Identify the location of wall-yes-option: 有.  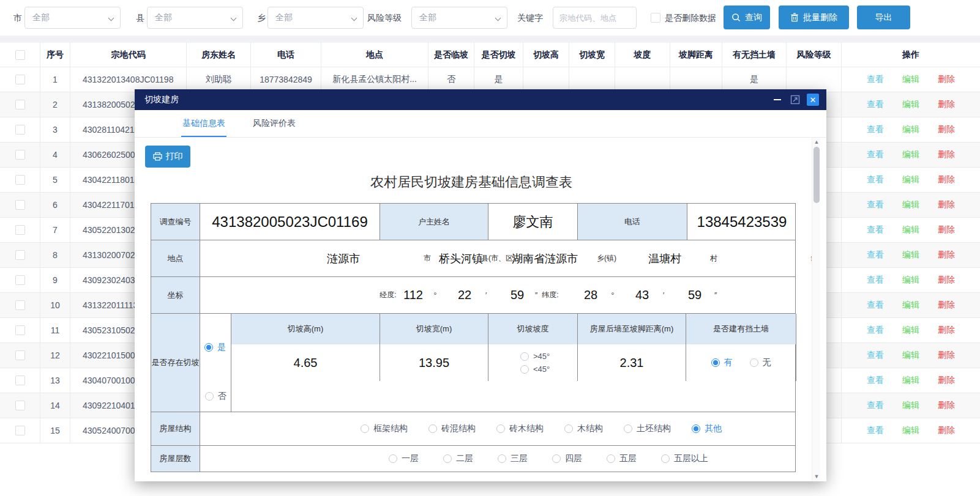
(722, 363).